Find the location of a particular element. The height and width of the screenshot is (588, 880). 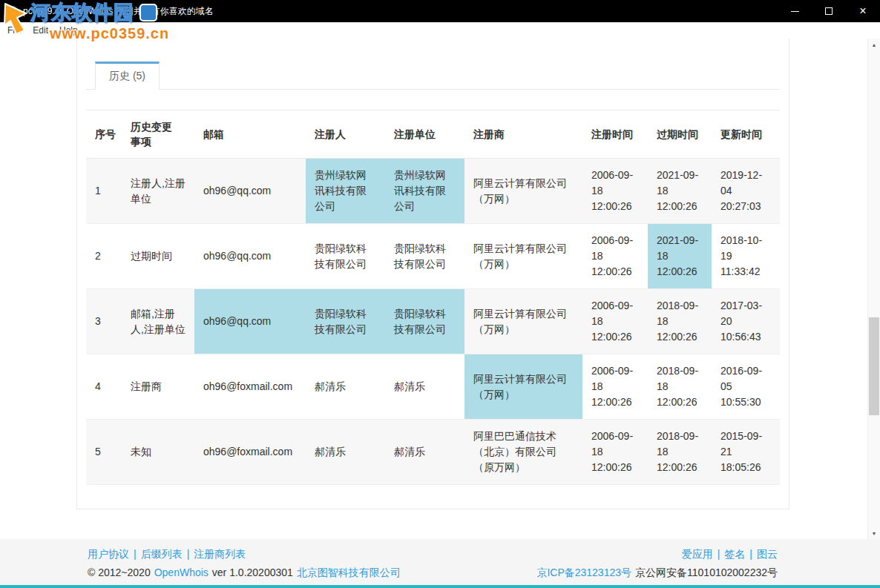

footer-link-tuyun: 图云 is located at coordinates (767, 554).